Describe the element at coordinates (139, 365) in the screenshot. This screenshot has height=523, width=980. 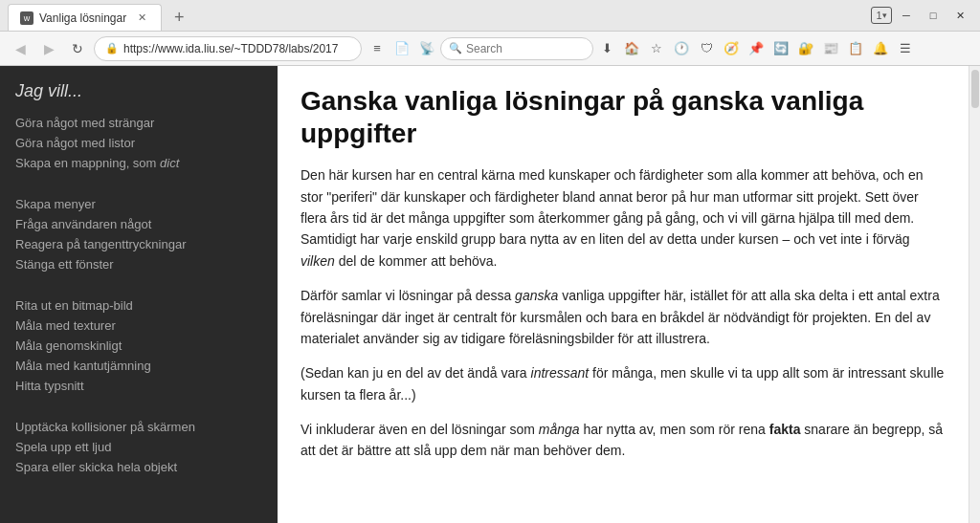
I see `sidebar-item-kantutjamning: Måla med kantutjämning` at that location.